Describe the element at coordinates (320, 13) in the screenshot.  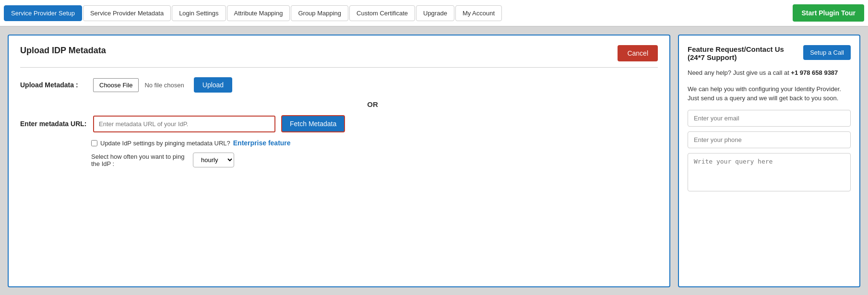
I see `tab-group-mapping: Group Mapping` at that location.